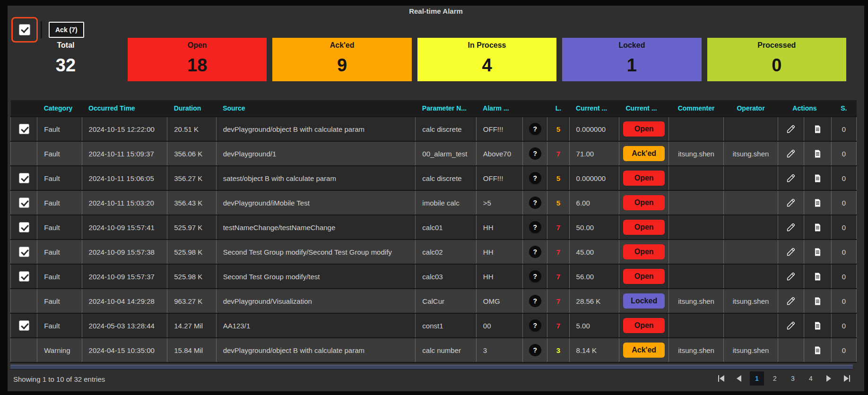 This screenshot has width=868, height=395. I want to click on col-operator: Operator, so click(751, 109).